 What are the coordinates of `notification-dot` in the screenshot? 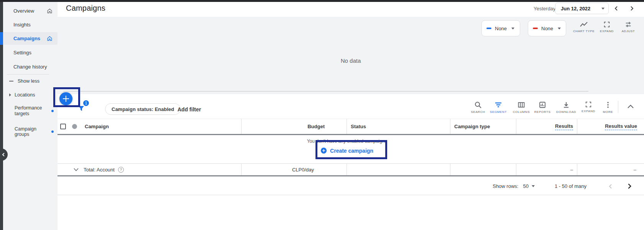 It's located at (53, 111).